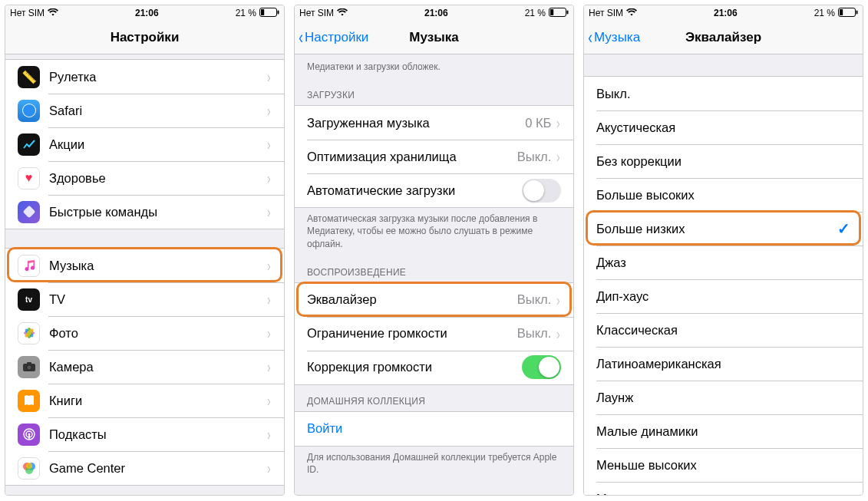  What do you see at coordinates (144, 178) in the screenshot?
I see `settings-item-здоровье: ♥Здоровье›` at bounding box center [144, 178].